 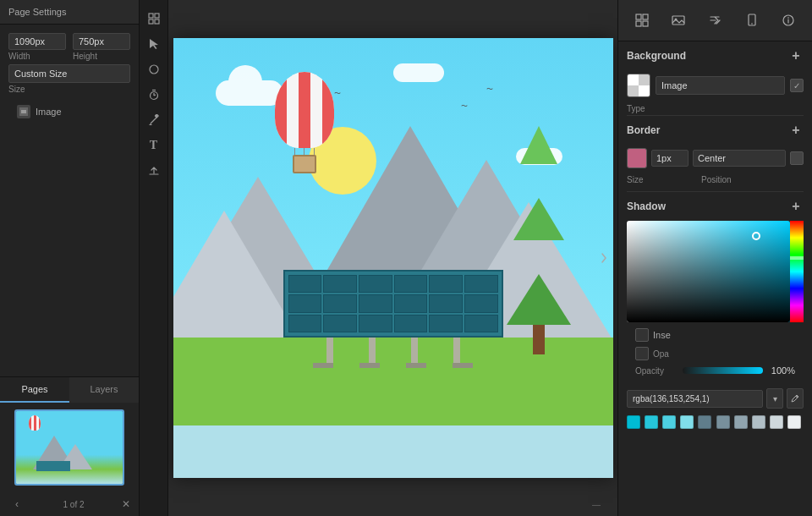 I want to click on shadow-section: Inse Opa Opacity 100%, so click(x=716, y=303).